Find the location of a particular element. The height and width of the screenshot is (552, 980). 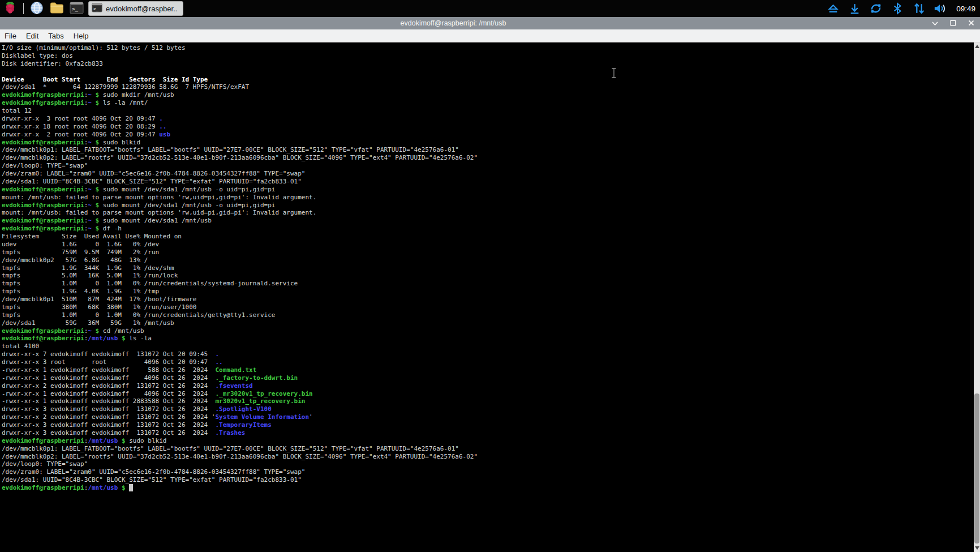

terminal-line: /dev/mmcblk0p2 57G 6.8G 48G 13% / is located at coordinates (488, 260).